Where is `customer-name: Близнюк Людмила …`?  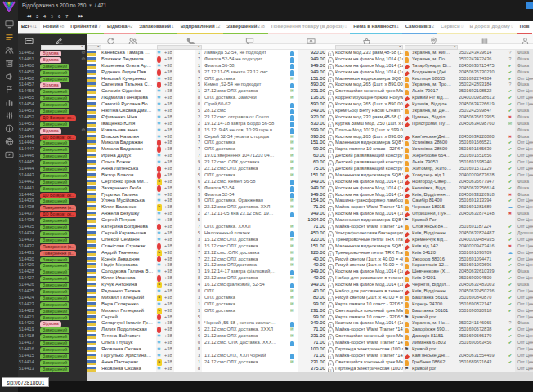 customer-name: Близнюк Людмила … is located at coordinates (128, 60).